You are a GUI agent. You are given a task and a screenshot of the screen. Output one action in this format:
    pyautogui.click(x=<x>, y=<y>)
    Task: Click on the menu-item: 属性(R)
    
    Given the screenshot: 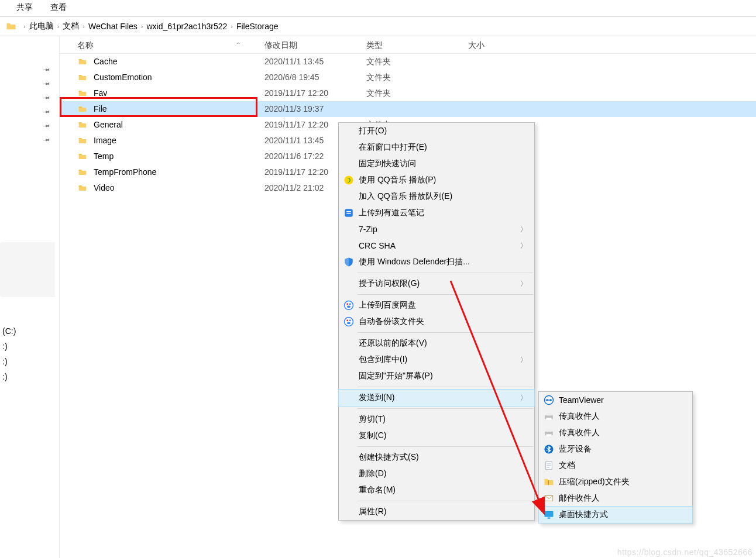 What is the action you would take?
    pyautogui.click(x=437, y=512)
    